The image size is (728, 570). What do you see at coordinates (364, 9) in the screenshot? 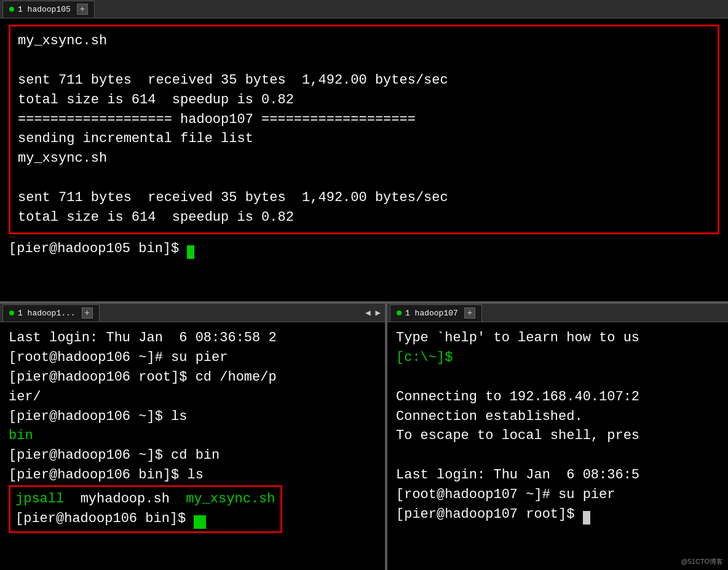
I see `top-tab-bar: 1 hadoop105 +` at bounding box center [364, 9].